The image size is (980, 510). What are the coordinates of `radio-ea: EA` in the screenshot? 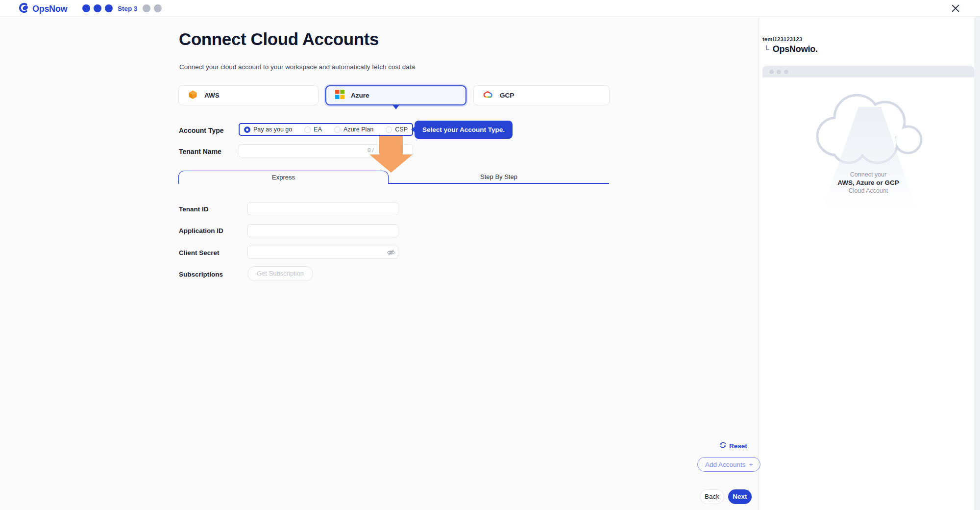 It's located at (313, 129).